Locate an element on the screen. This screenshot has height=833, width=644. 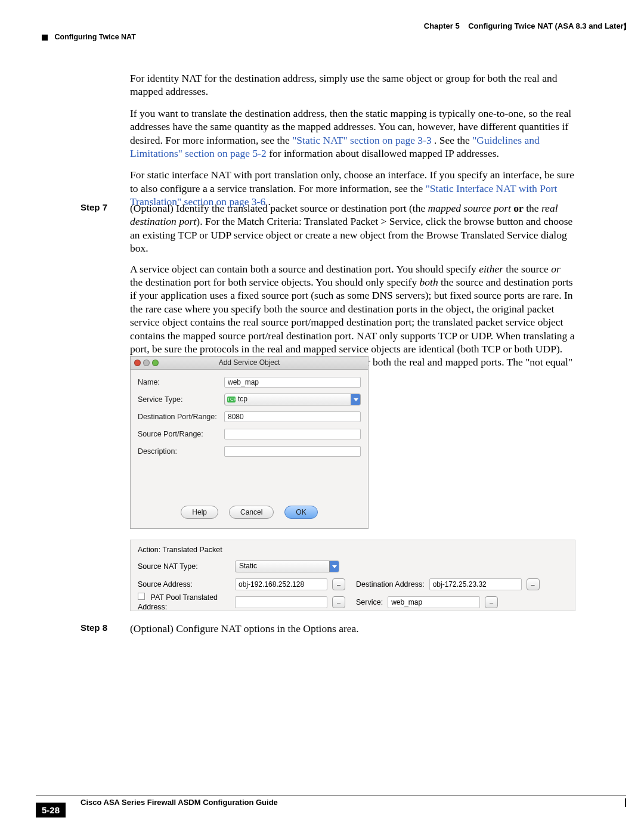
header-bar-icon is located at coordinates (626, 26).